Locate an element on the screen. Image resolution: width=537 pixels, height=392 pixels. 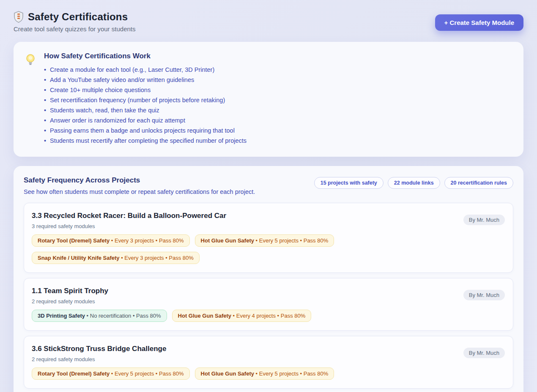
how-it-works-title: How Safety Certifications Work is located at coordinates (145, 56).